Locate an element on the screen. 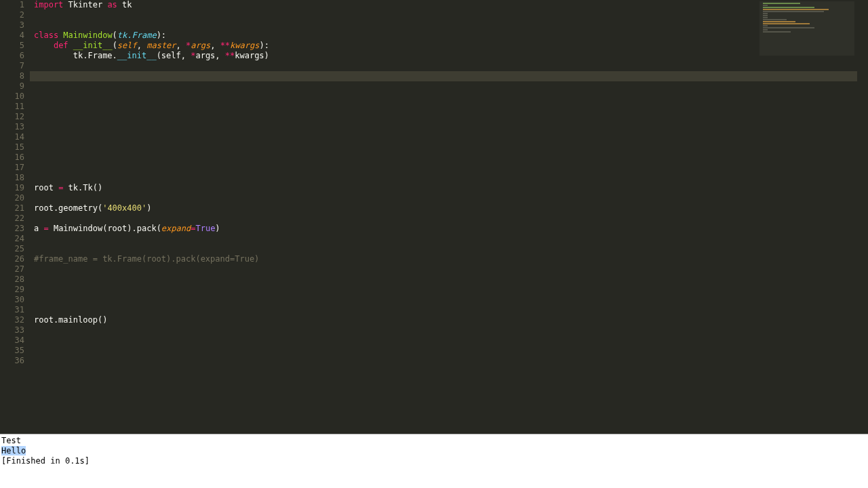  build-output-panel: Test Hello [Finished in 0.1s] is located at coordinates (434, 461).